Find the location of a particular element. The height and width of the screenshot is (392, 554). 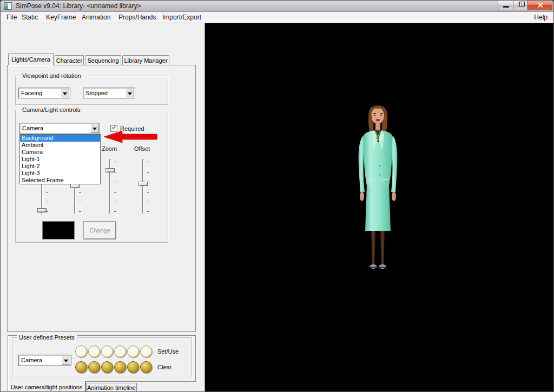

viewpoint-group-title: Viewpoint and rotation is located at coordinates (52, 76).